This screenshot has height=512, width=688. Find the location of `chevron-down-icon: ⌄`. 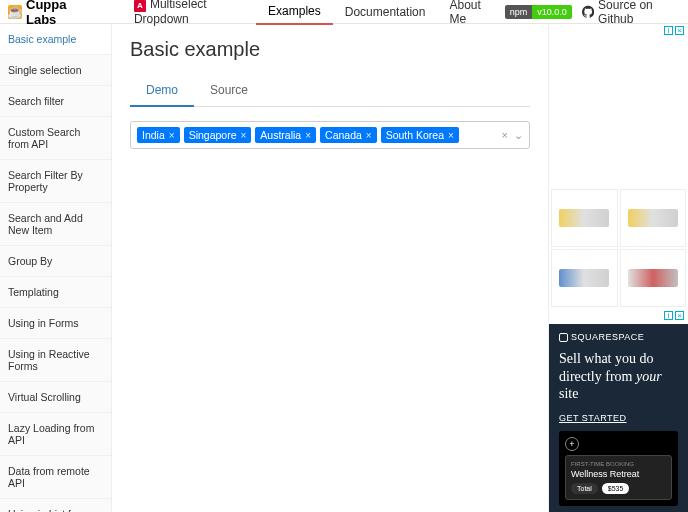

chevron-down-icon: ⌄ is located at coordinates (518, 136).